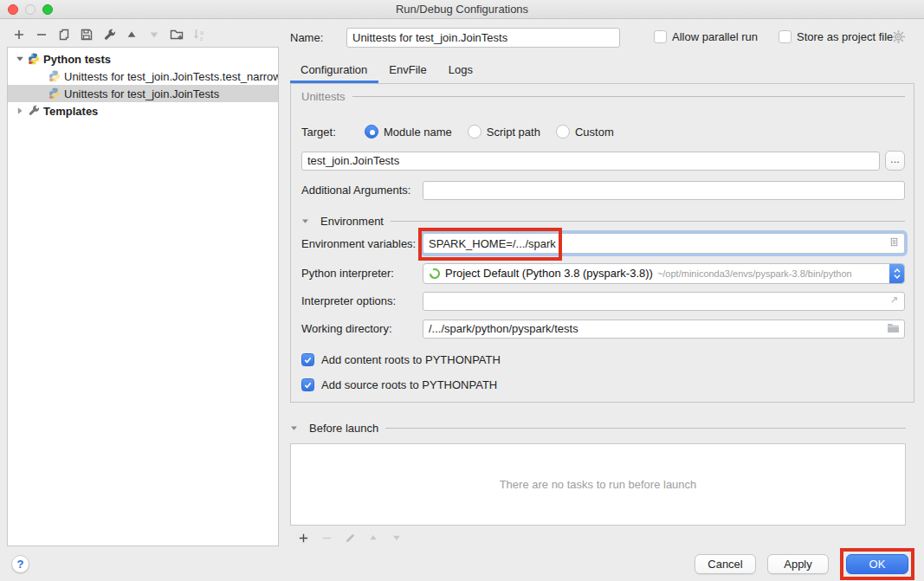 The height and width of the screenshot is (581, 924). What do you see at coordinates (308, 384) in the screenshot?
I see `add-source-roots-checkbox` at bounding box center [308, 384].